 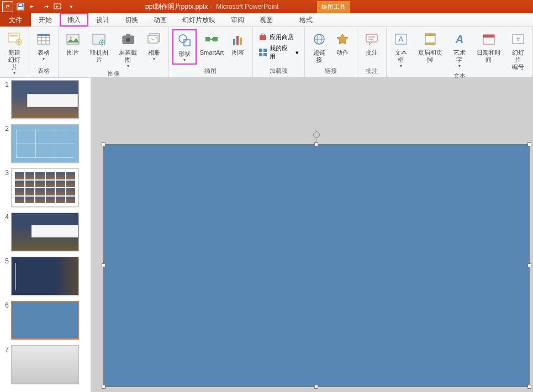 I want to click on group-illustrations-label: 插图, so click(x=211, y=72).